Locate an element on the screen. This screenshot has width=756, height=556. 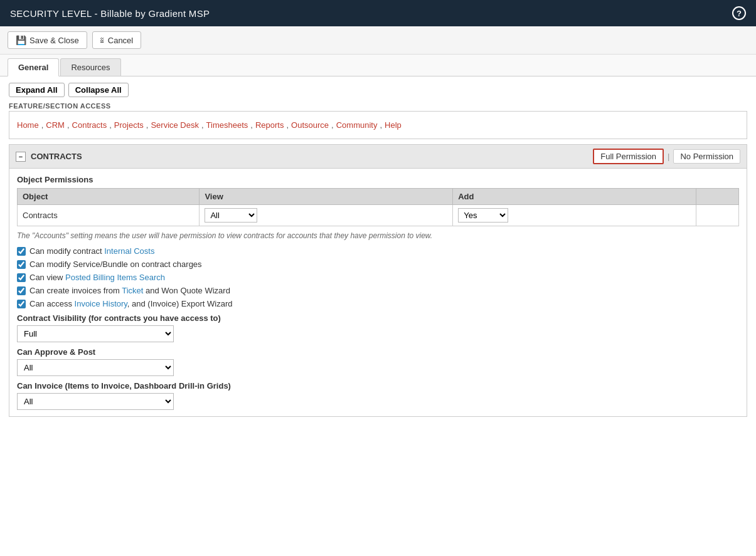
contract-visibility-dropdown: Full Limited is located at coordinates (95, 333).